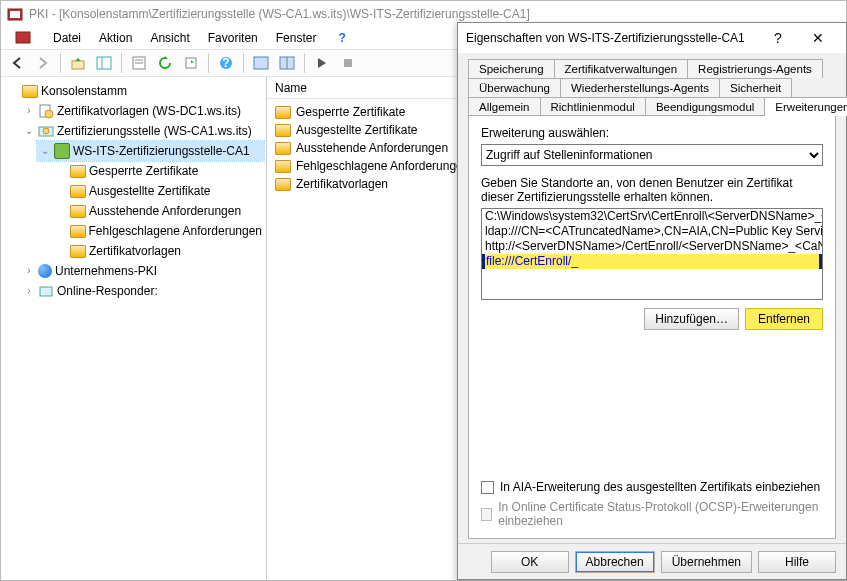 Image resolution: width=847 pixels, height=581 pixels. What do you see at coordinates (652, 514) in the screenshot?
I see `ocsp-checkbox-row: In Online Certificate Status-Protokoll (…` at bounding box center [652, 514].